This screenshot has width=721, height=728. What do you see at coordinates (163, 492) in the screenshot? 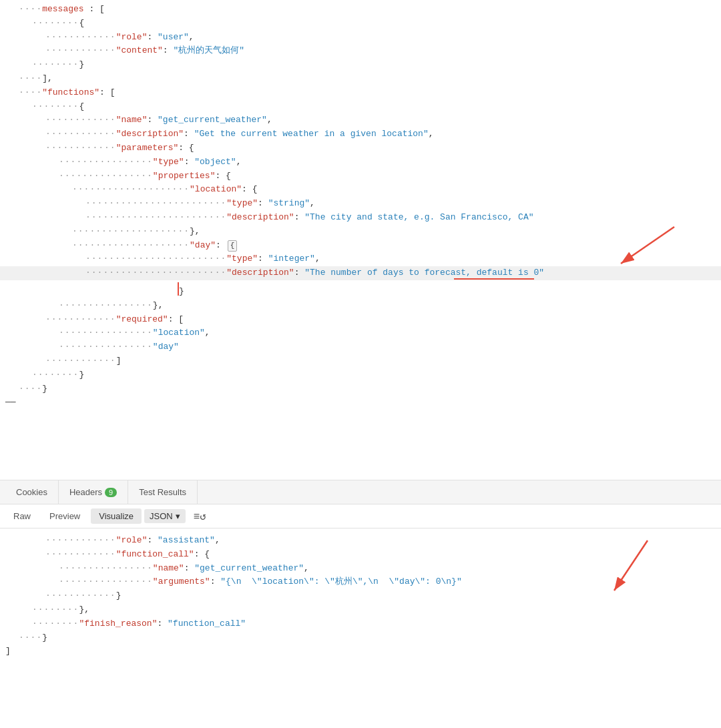
I see `tab-test-results: Test Results` at bounding box center [163, 492].